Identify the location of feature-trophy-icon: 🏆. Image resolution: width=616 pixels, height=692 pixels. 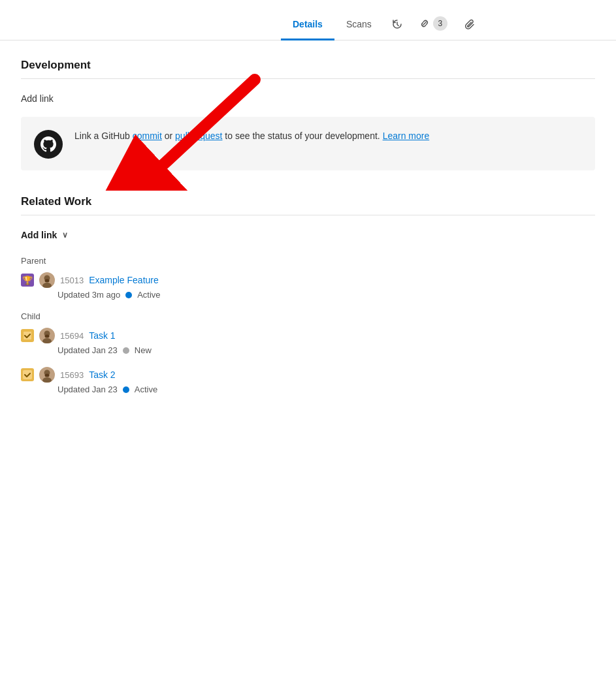
(27, 280).